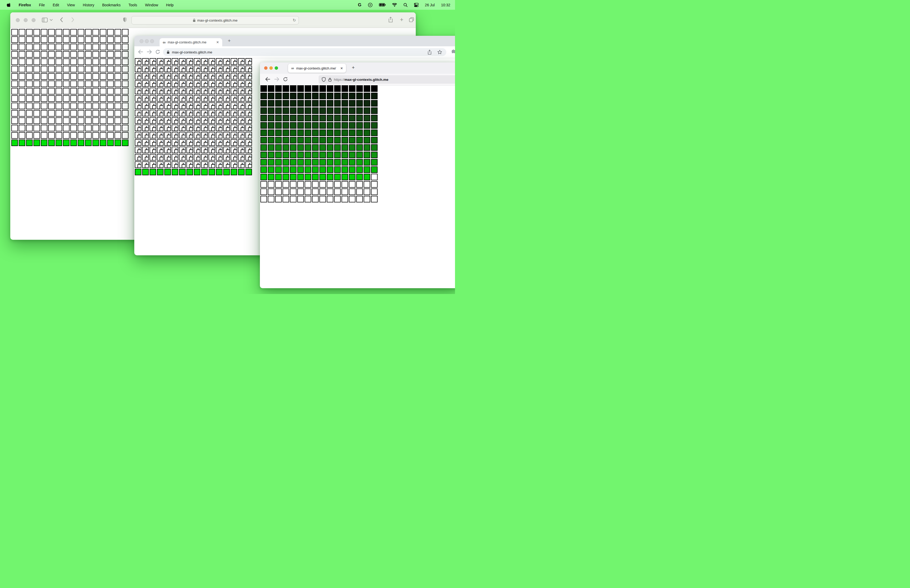  Describe the element at coordinates (141, 41) in the screenshot. I see `chrome-close-button` at that location.